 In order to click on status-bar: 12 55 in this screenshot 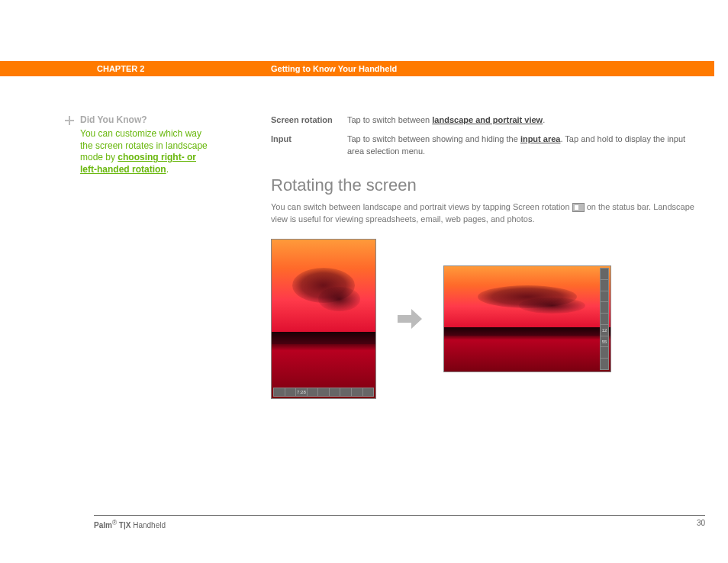, I will do `click(604, 319)`.